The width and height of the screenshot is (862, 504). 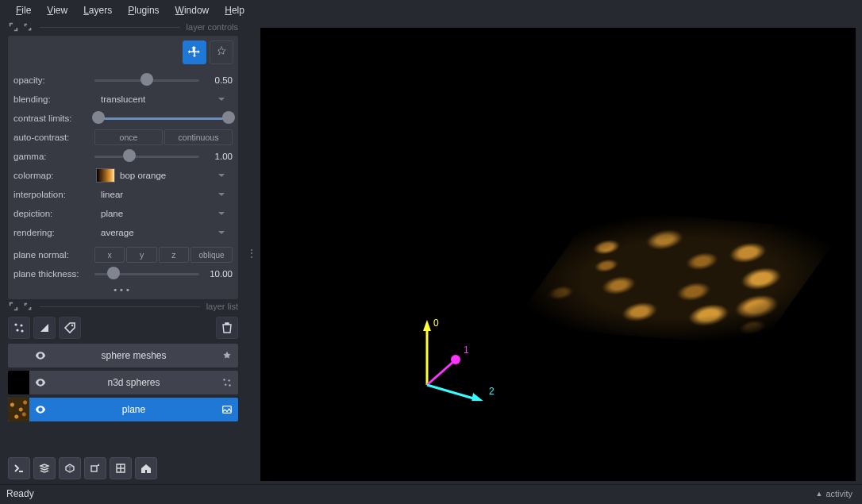 I want to click on grid-button, so click(x=121, y=468).